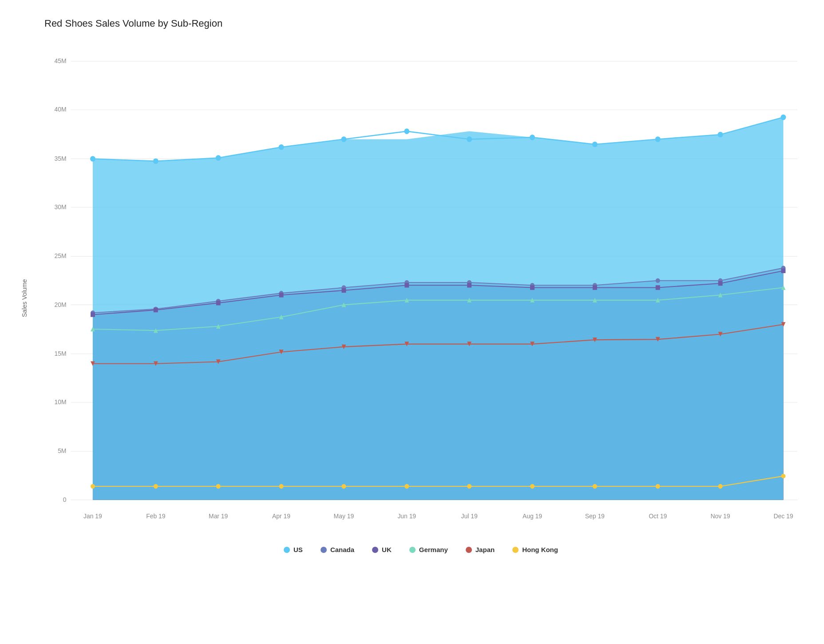 The image size is (824, 644). What do you see at coordinates (281, 295) in the screenshot?
I see `uk-sq-apr` at bounding box center [281, 295].